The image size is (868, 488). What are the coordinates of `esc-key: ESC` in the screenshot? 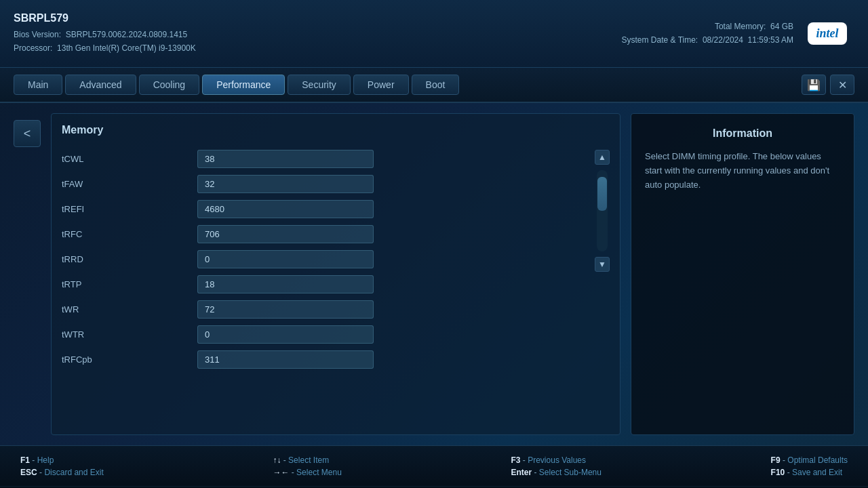 It's located at (28, 472).